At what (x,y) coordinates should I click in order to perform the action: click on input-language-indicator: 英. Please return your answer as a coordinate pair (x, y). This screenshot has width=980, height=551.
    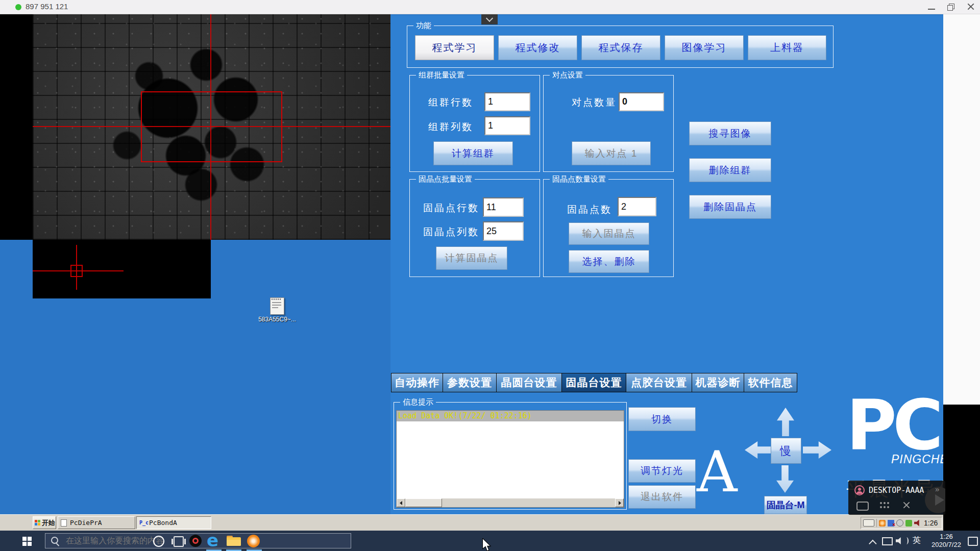
    Looking at the image, I should click on (917, 541).